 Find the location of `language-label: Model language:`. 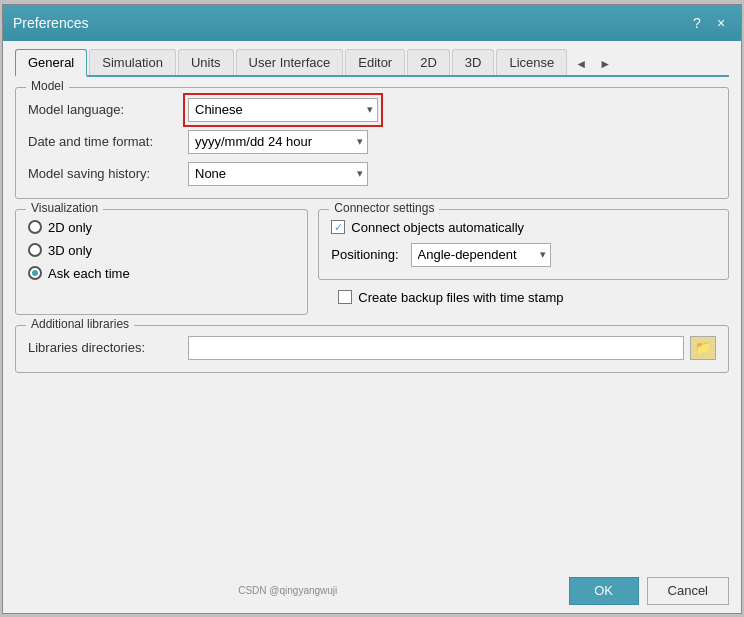

language-label: Model language: is located at coordinates (108, 110).